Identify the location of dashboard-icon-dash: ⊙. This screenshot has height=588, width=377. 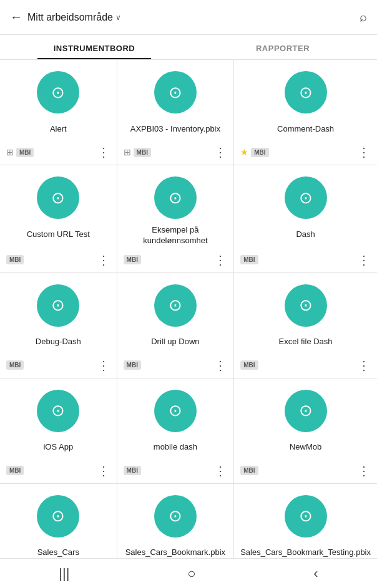
(306, 198).